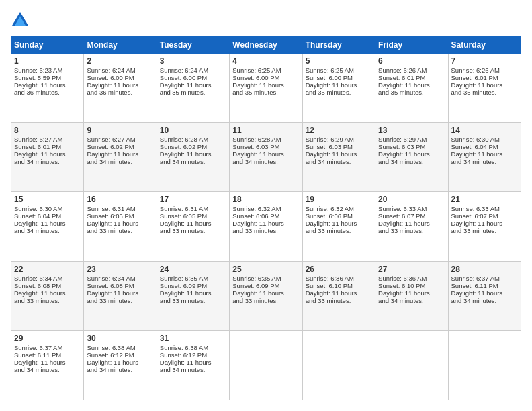  Describe the element at coordinates (47, 199) in the screenshot. I see `day-number: 15` at that location.